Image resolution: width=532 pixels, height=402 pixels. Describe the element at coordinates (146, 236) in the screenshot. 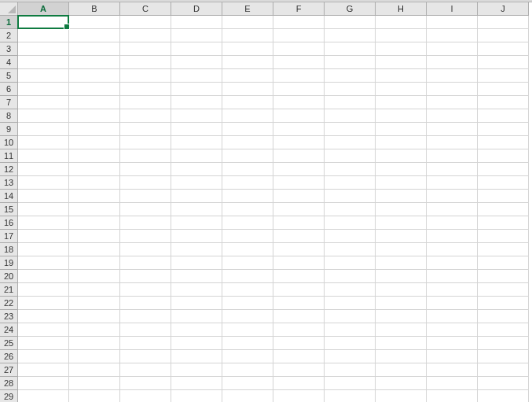

I see `cell-C17` at that location.